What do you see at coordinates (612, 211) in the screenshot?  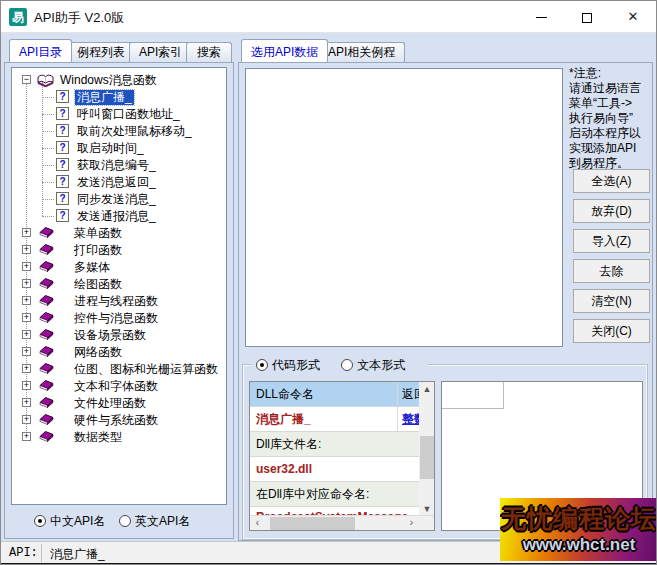 I see `discard-button: 放弃(D)` at bounding box center [612, 211].